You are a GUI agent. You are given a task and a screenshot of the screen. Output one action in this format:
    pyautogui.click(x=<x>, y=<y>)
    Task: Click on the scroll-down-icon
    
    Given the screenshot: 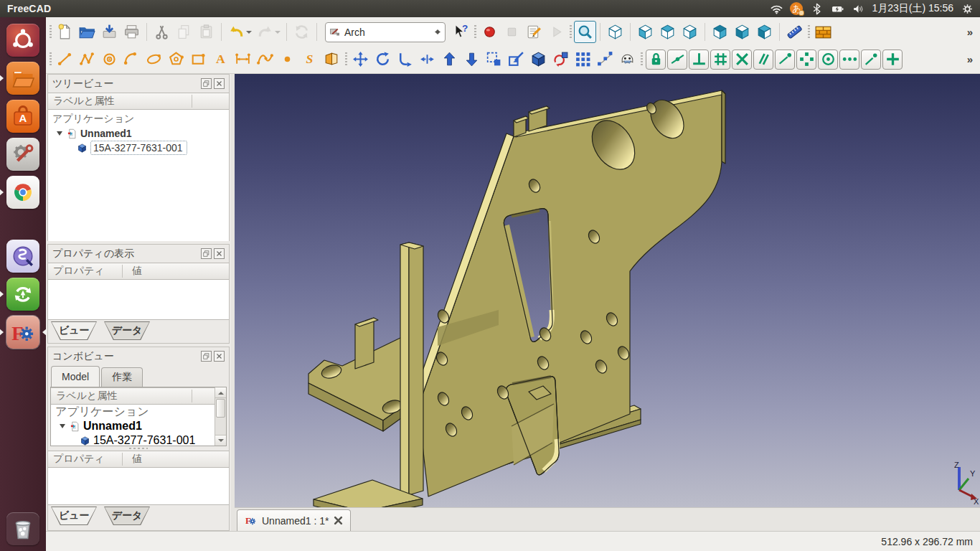 What is the action you would take?
    pyautogui.click(x=221, y=441)
    